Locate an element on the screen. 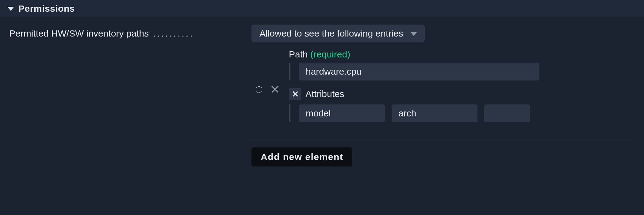  attribute-input is located at coordinates (507, 113).